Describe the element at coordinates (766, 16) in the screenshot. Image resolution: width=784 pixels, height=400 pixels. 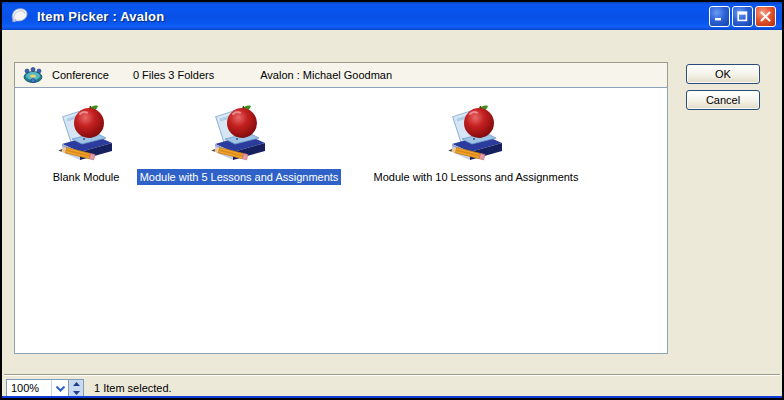
I see `close-button` at that location.